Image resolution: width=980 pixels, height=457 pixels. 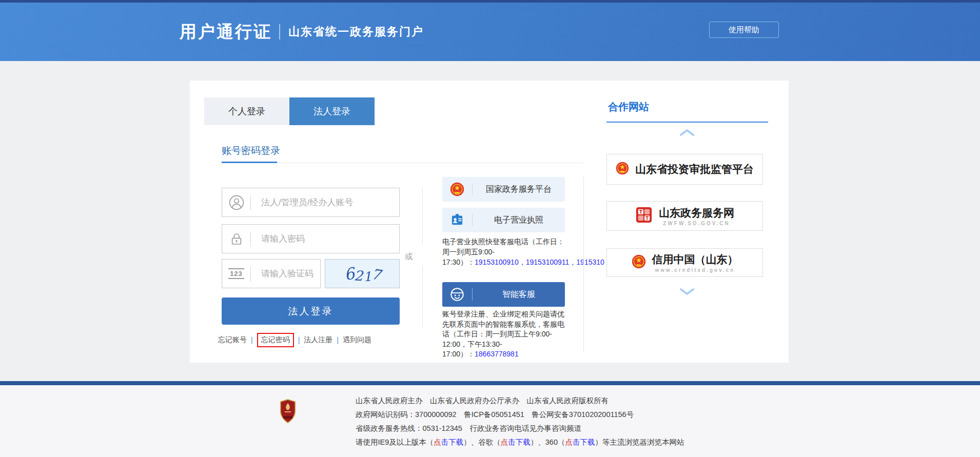 I want to click on password-input, so click(x=325, y=239).